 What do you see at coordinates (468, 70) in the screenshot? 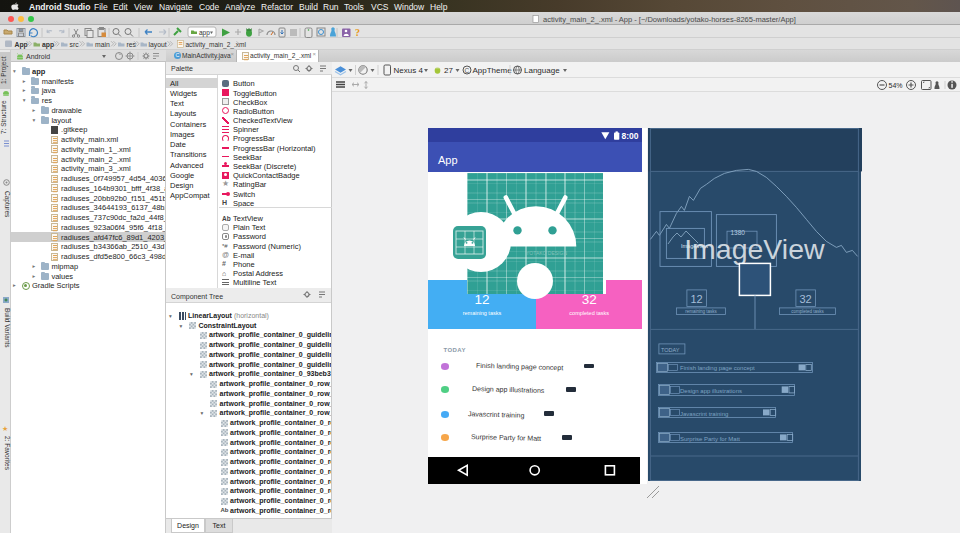
I see `svg-text: C` at bounding box center [468, 70].